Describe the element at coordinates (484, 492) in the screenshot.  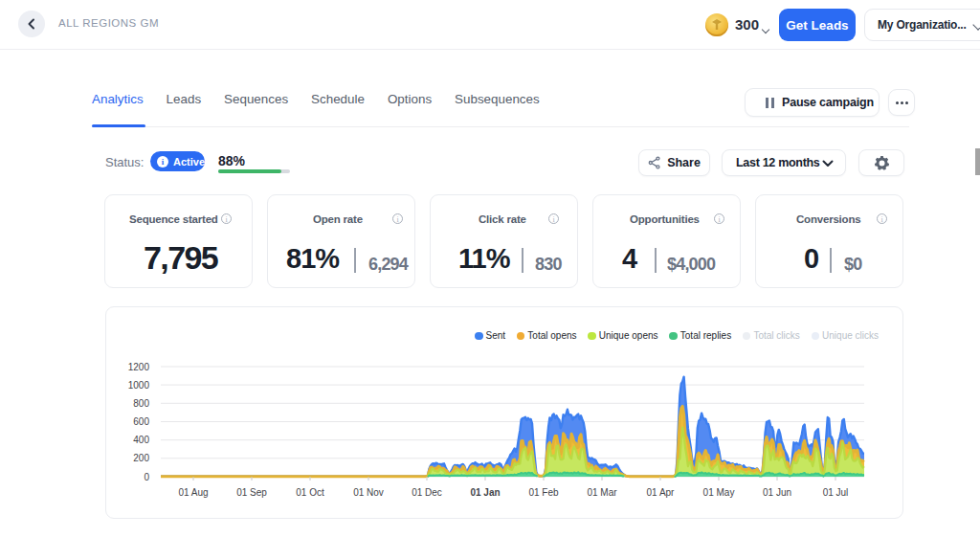
I see `svg-text: 01 Jan` at that location.